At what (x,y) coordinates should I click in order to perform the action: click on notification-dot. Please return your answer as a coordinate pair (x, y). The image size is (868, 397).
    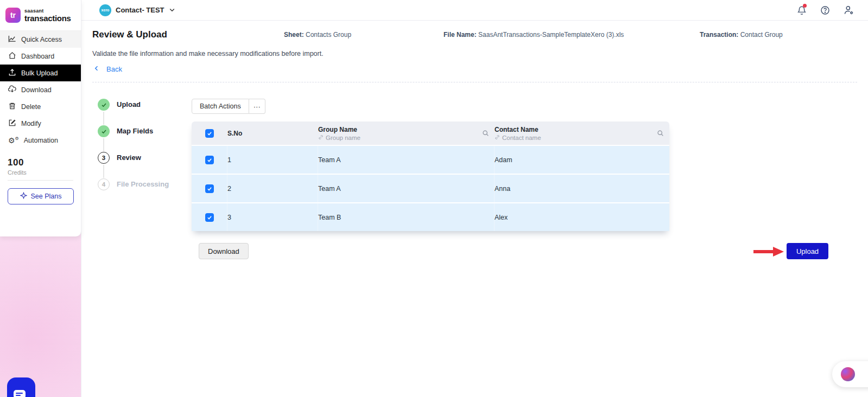
    Looking at the image, I should click on (804, 5).